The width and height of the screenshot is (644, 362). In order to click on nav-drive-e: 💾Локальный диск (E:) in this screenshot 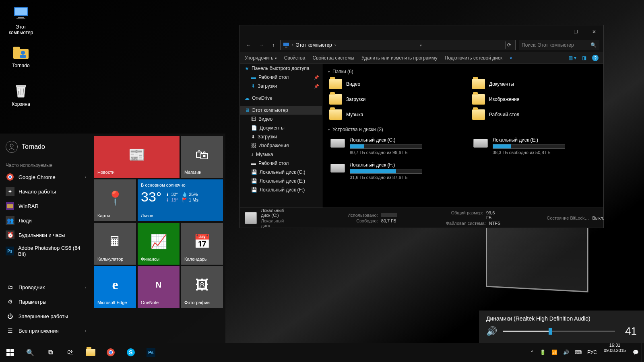, I will do `click(281, 181)`.